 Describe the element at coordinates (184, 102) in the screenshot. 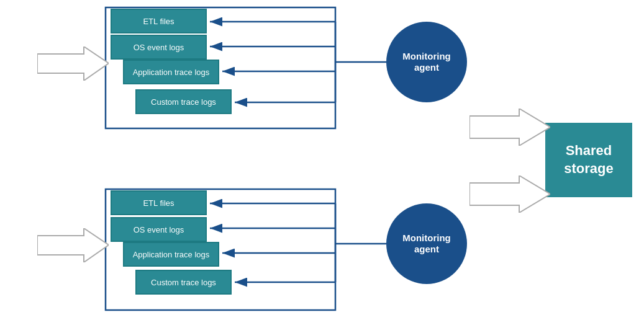

I see `top-custom-trace-box: Custom trace logs` at that location.